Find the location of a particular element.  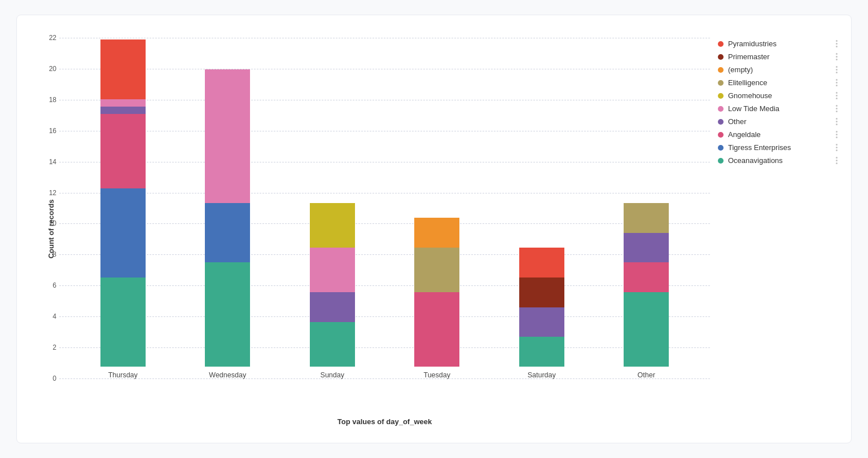

legend-label: Primemaster is located at coordinates (749, 56).